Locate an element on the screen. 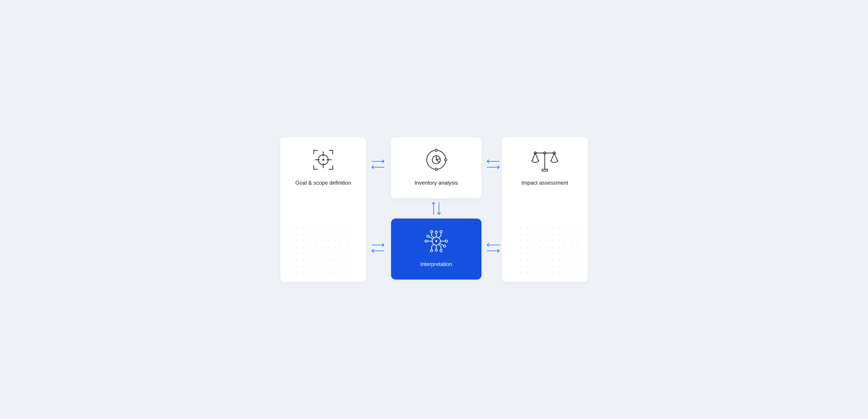 The image size is (868, 419). target-icon is located at coordinates (323, 160).